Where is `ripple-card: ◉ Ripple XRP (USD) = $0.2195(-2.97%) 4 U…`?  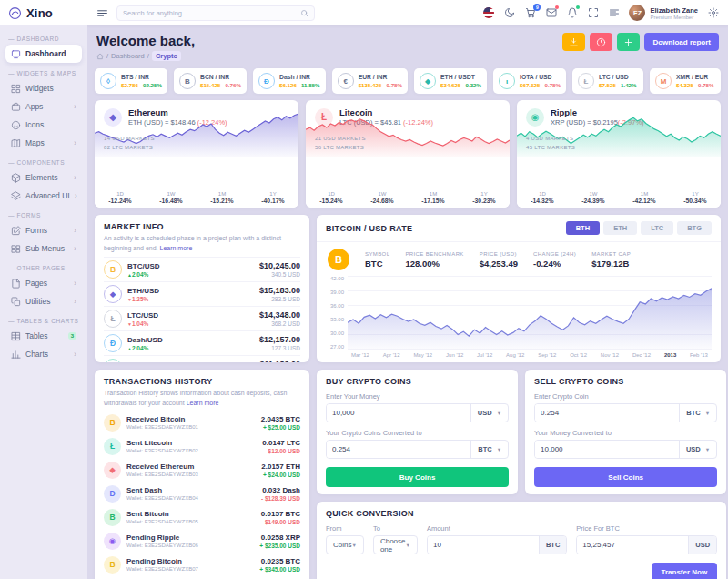 ripple-card: ◉ Ripple XRP (USD) = $0.2195(-2.97%) 4 U… is located at coordinates (619, 154).